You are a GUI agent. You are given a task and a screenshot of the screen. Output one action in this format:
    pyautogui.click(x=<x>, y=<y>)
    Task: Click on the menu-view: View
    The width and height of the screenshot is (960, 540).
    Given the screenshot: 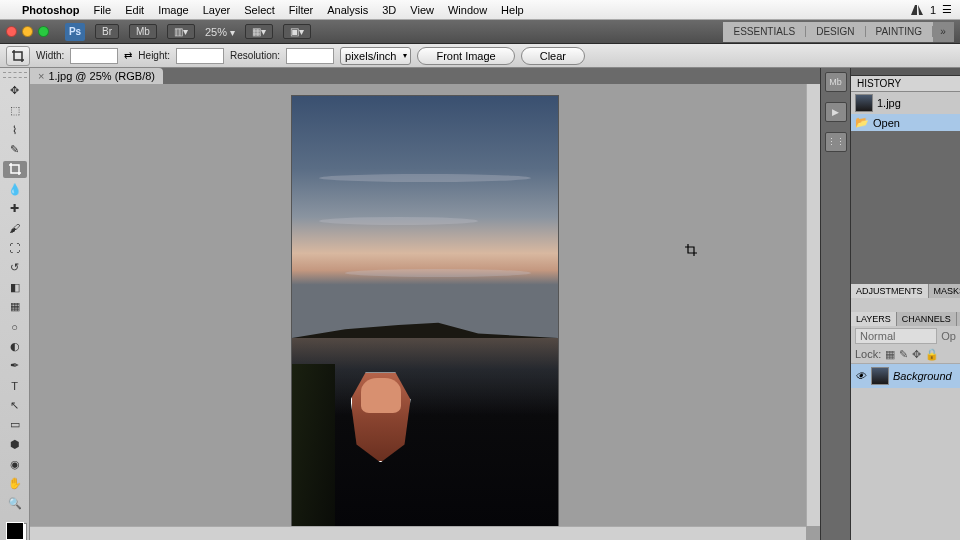 What is the action you would take?
    pyautogui.click(x=422, y=10)
    